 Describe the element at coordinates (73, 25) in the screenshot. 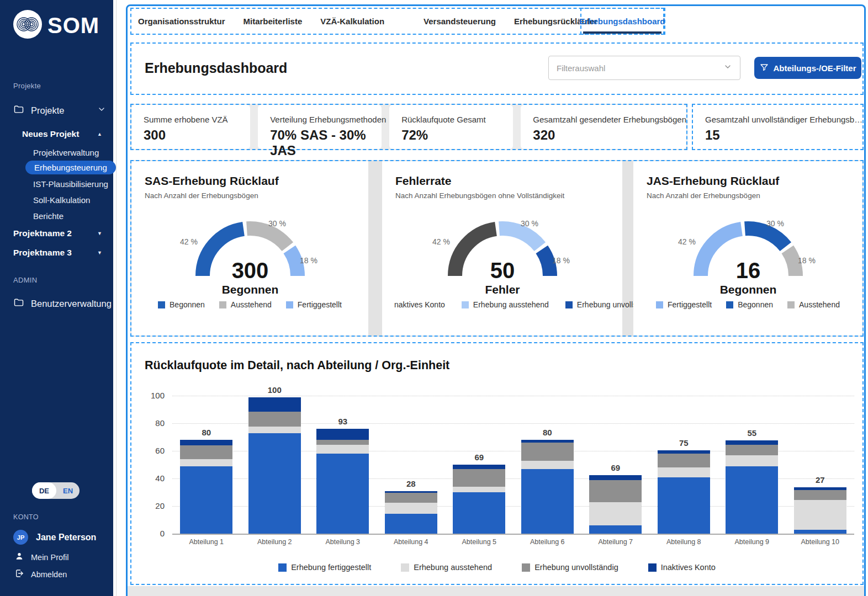

I see `logo-text: SOM` at that location.